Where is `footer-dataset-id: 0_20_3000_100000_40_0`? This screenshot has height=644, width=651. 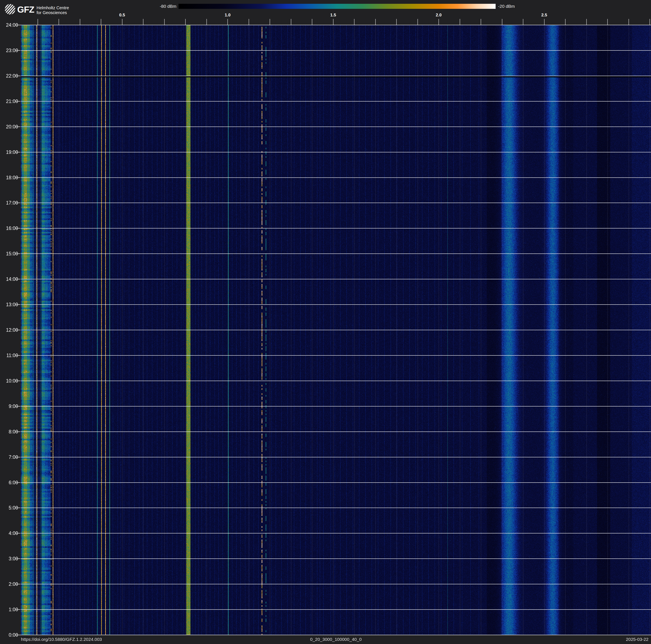
footer-dataset-id: 0_20_3000_100000_40_0 is located at coordinates (336, 639).